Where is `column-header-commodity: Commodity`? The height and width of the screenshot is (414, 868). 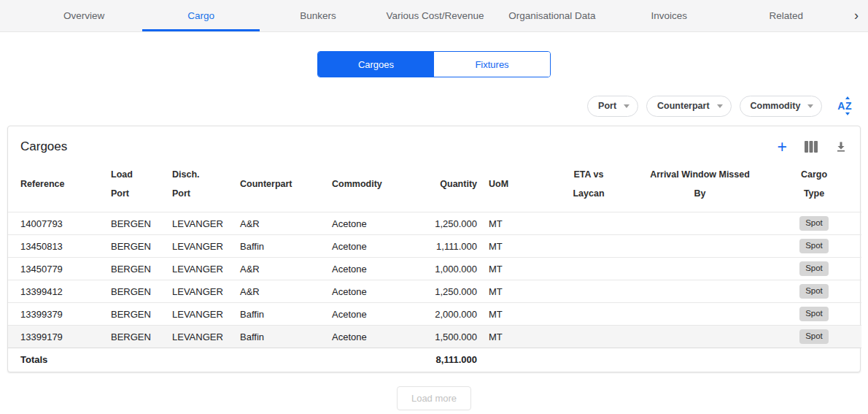
column-header-commodity: Commodity is located at coordinates (367, 185).